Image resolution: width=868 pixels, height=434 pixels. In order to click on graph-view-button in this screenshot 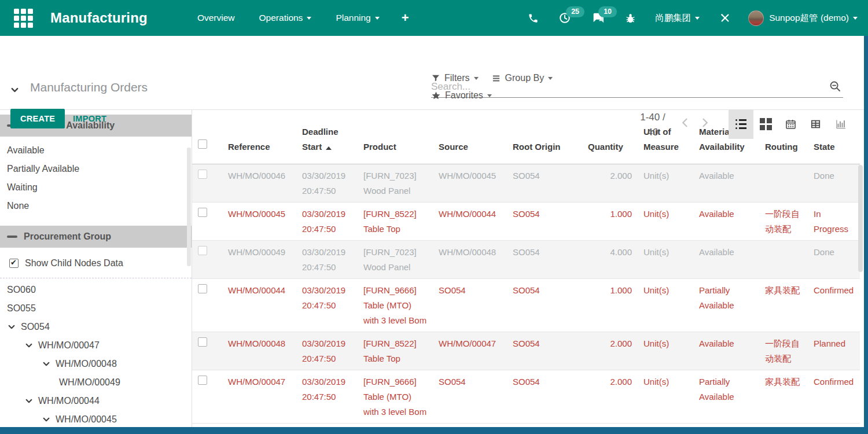, I will do `click(840, 124)`.